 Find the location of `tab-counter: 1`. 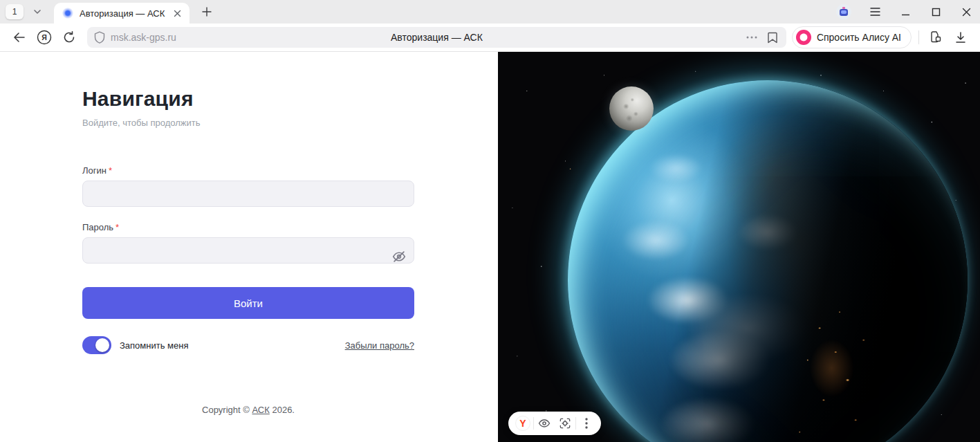

tab-counter: 1 is located at coordinates (15, 12).